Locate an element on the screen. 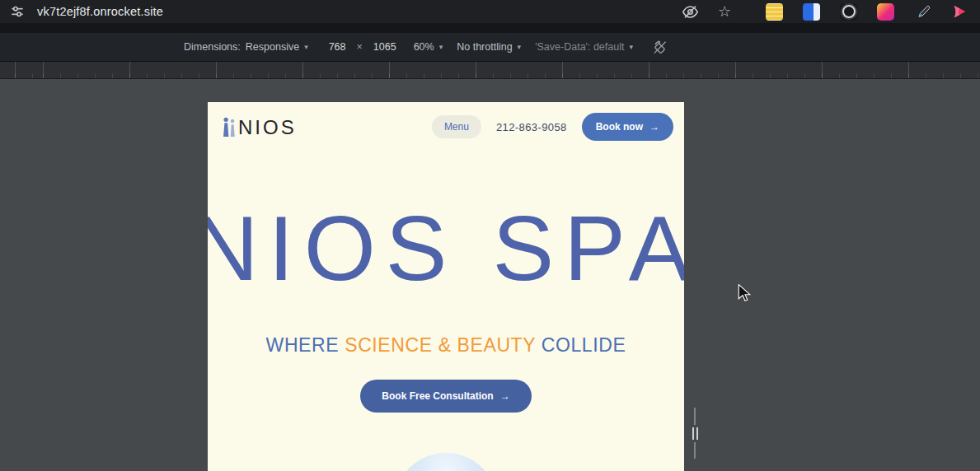 The width and height of the screenshot is (980, 471). extensions-area is located at coordinates (867, 12).